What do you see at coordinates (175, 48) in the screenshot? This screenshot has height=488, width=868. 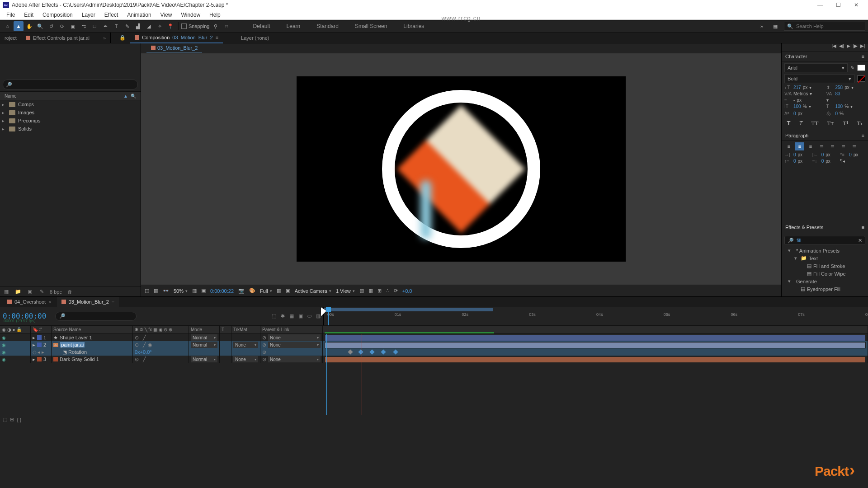 I see `comp-flow-tab: 03_Motion_Blur_2` at bounding box center [175, 48].